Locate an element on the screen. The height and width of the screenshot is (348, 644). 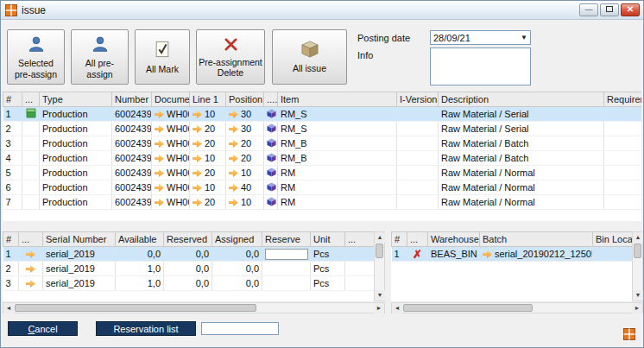
selected-pre-assign-button: Selected pre-assign is located at coordinates (36, 57).